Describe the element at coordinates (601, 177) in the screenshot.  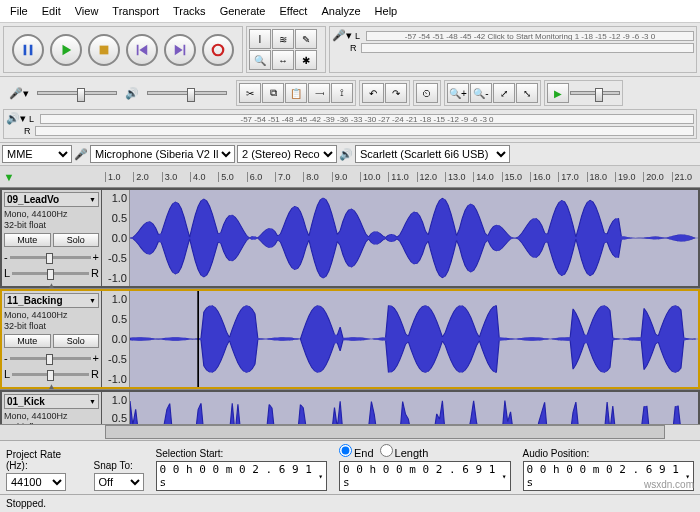
I see `ruler-tick: 18.0` at that location.